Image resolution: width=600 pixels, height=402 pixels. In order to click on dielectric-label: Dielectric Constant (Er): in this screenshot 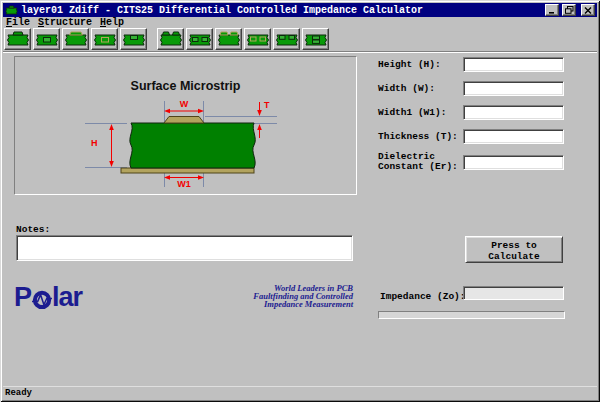, I will do `click(420, 162)`.